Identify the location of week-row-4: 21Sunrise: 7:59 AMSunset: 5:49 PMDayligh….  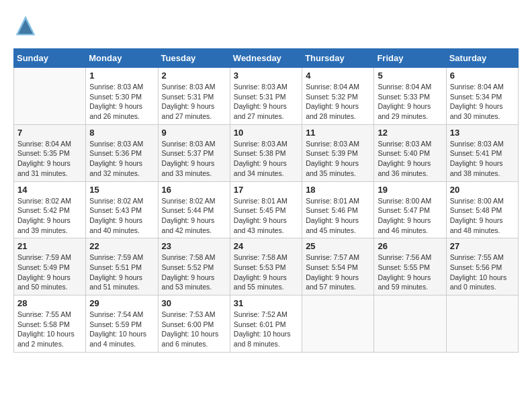
(266, 267).